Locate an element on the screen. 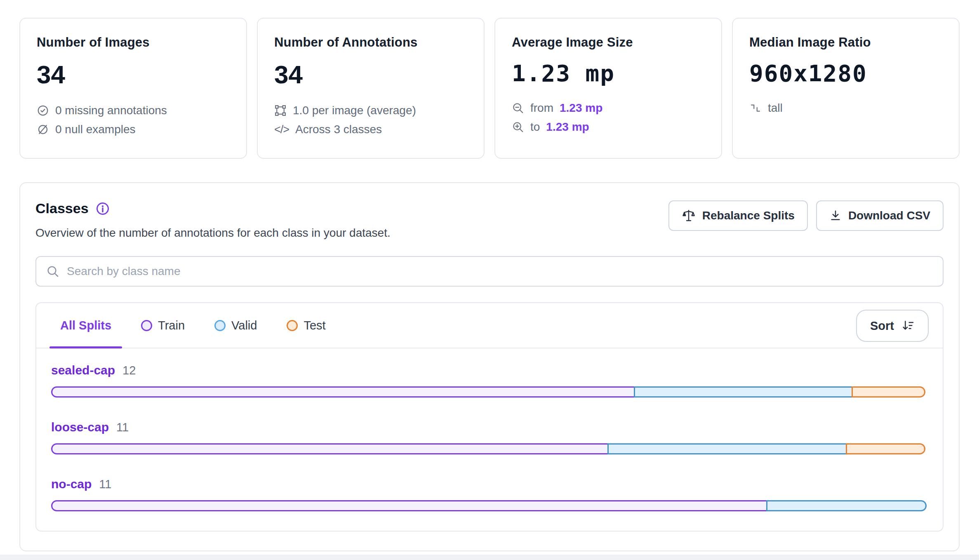 This screenshot has width=979, height=560. class-row: loose-cap 11 is located at coordinates (490, 437).